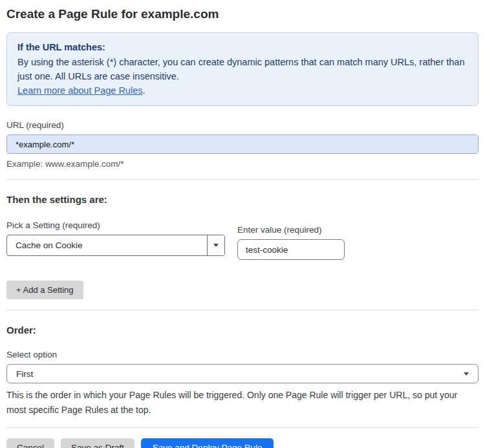 Image resolution: width=485 pixels, height=448 pixels. Describe the element at coordinates (116, 240) in the screenshot. I see `setting-column: Pick a Setting (required) Cache on Cooki…` at that location.